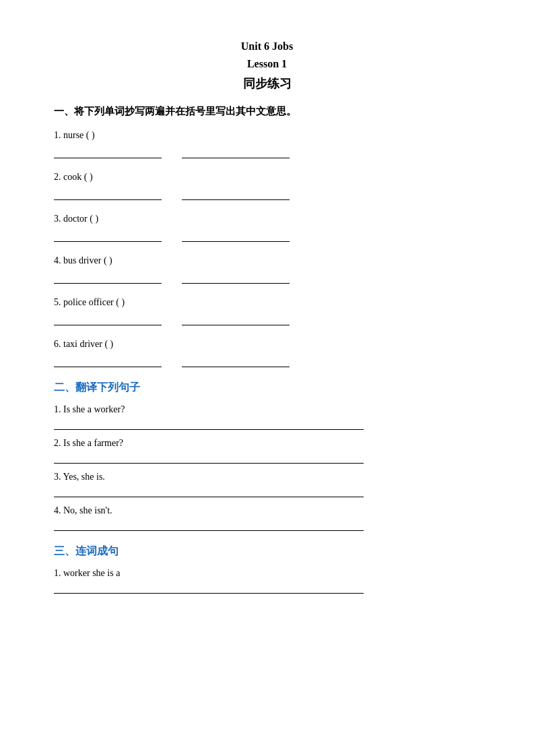 The width and height of the screenshot is (534, 756). Describe the element at coordinates (267, 443) in the screenshot. I see `translate-sentence-2: 2. Is she a farmer?` at that location.